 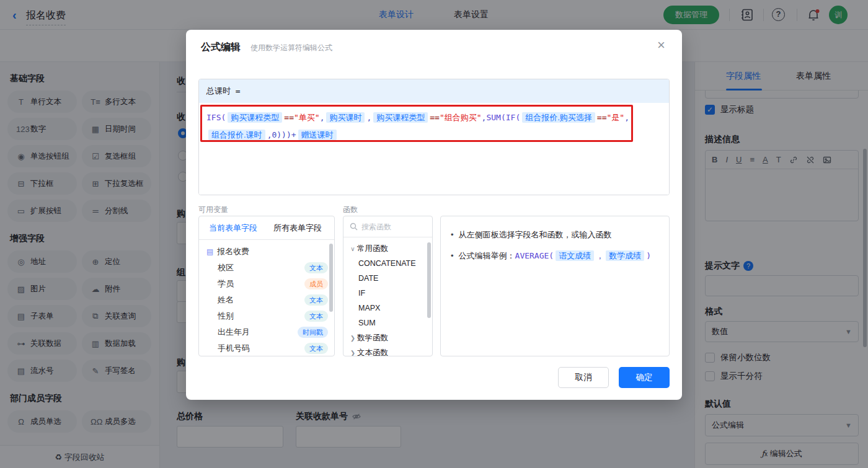 I want to click on variable-field-name: 学员, so click(x=226, y=284).